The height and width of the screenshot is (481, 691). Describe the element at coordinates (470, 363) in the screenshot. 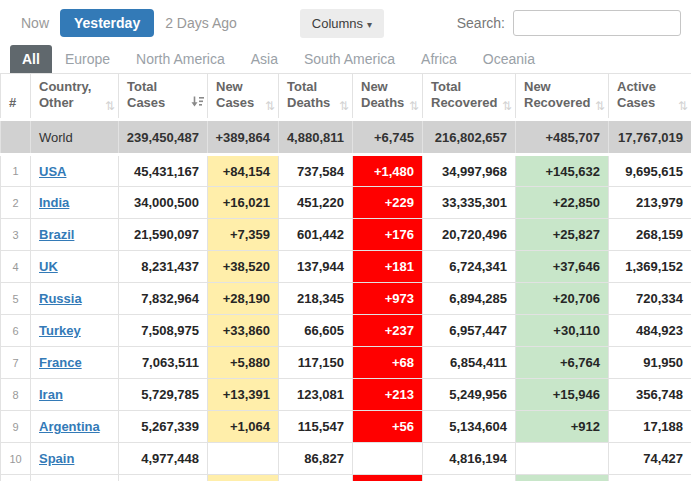

I see `total-recovered-cell: 6,854,411` at that location.